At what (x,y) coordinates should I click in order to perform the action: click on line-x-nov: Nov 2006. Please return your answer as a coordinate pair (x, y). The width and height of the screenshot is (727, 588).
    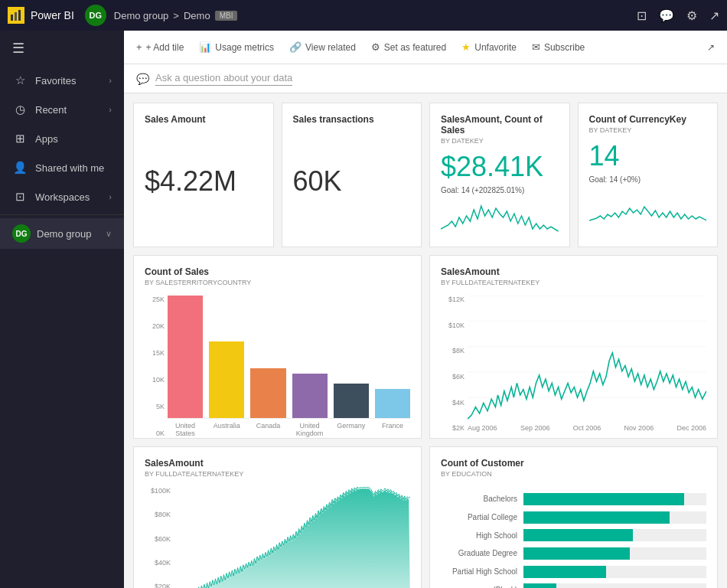
    Looking at the image, I should click on (640, 428).